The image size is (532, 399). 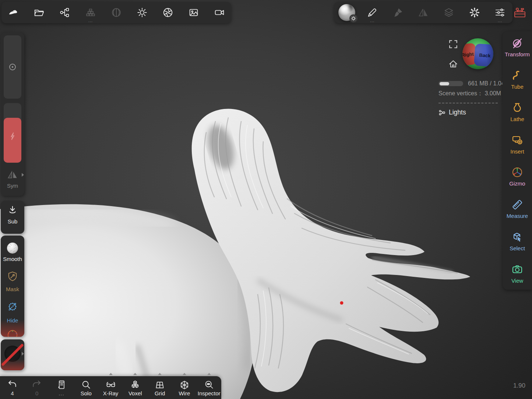 What do you see at coordinates (219, 13) in the screenshot?
I see `video-record-icon` at bounding box center [219, 13].